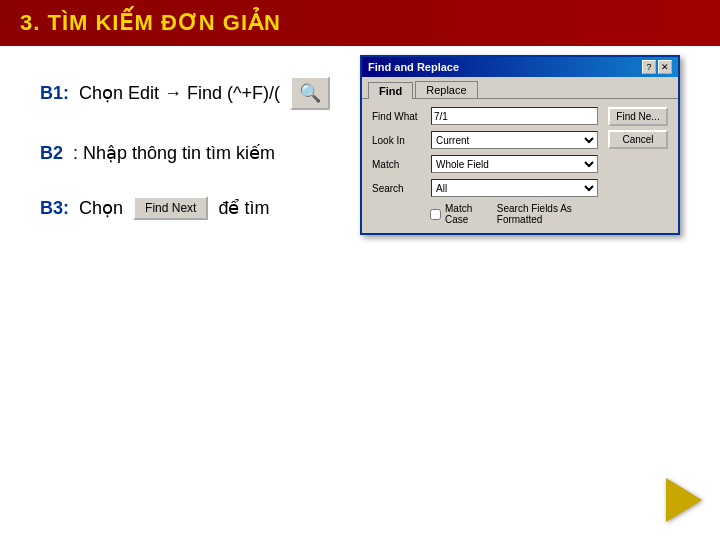  Describe the element at coordinates (514, 140) in the screenshot. I see `look-in-select: Current` at that location.